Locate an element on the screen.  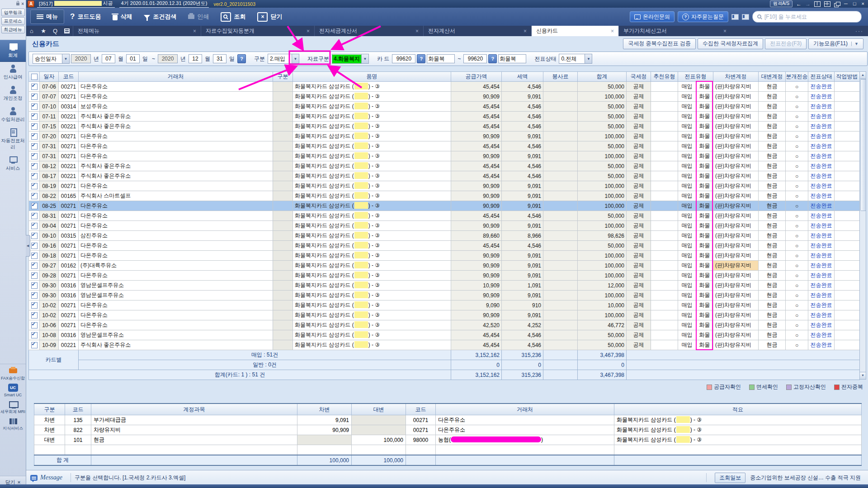
column-header-일자: 일자 is located at coordinates (49, 77).